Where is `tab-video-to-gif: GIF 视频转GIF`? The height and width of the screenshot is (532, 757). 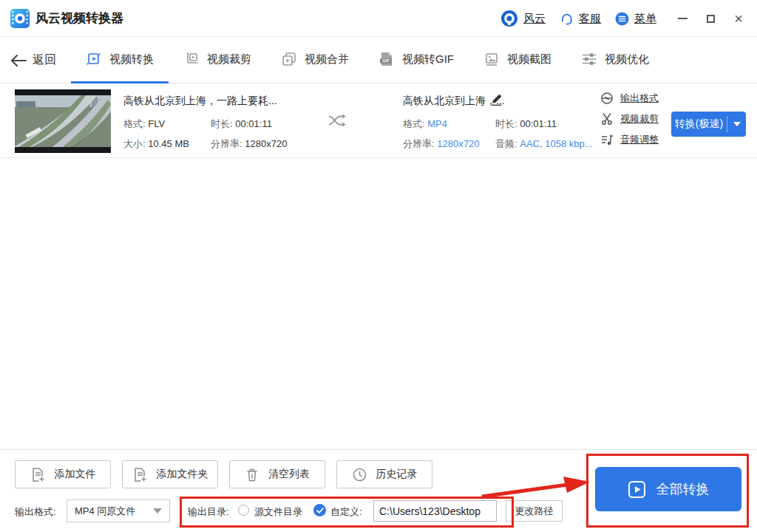 tab-video-to-gif: GIF 视频转GIF is located at coordinates (416, 61).